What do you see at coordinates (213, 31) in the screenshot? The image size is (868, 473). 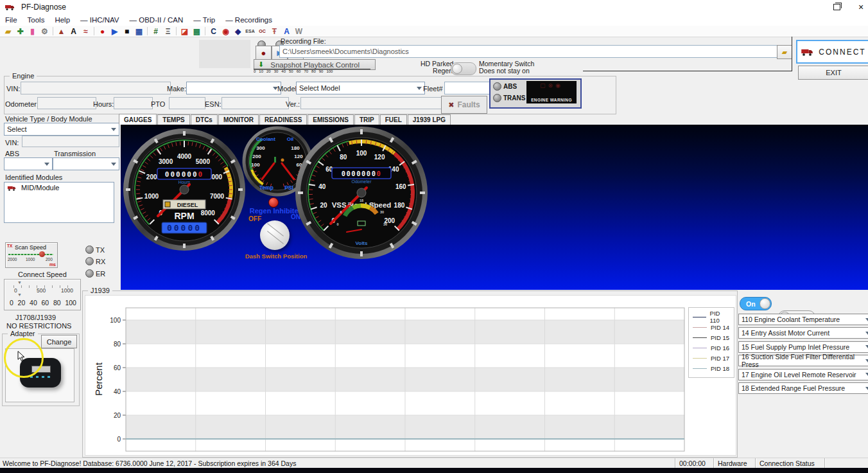 I see `cat-brand-icon: C` at bounding box center [213, 31].